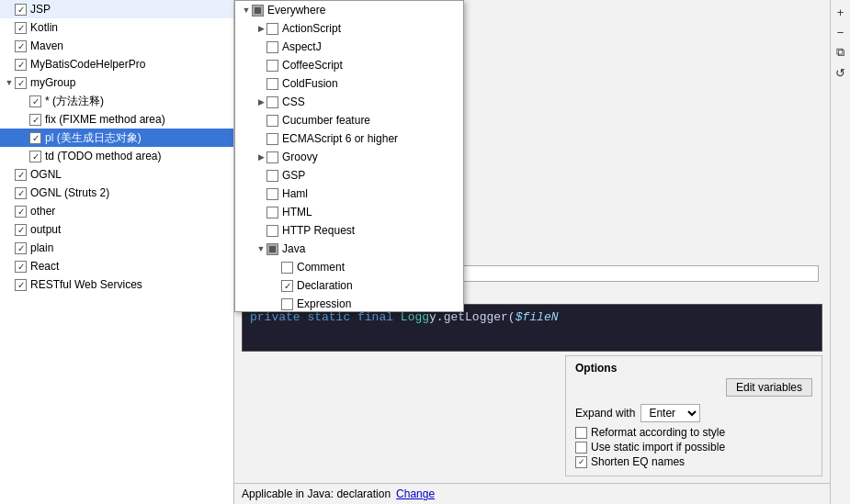  What do you see at coordinates (20, 248) in the screenshot?
I see `checkbox-plain` at bounding box center [20, 248].